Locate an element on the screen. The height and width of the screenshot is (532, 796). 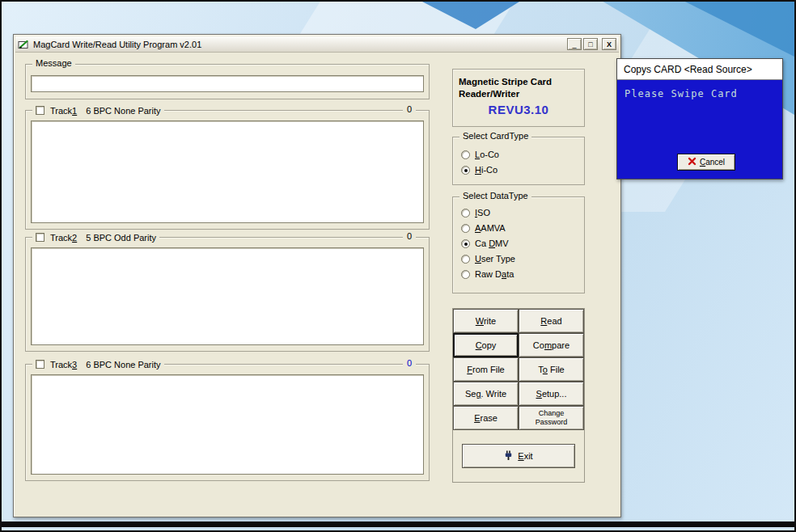
track2-count: 0 is located at coordinates (409, 236).